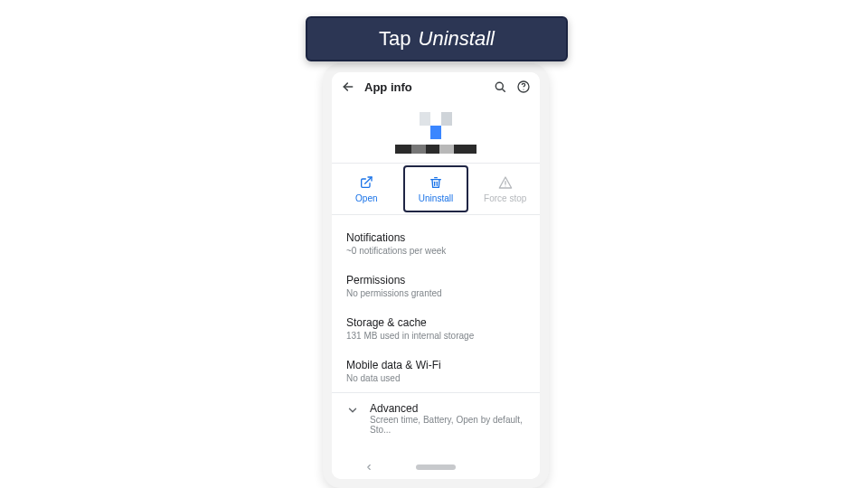  What do you see at coordinates (436, 286) in the screenshot?
I see `setting-permissions: Permissions No permissions granted` at bounding box center [436, 286].